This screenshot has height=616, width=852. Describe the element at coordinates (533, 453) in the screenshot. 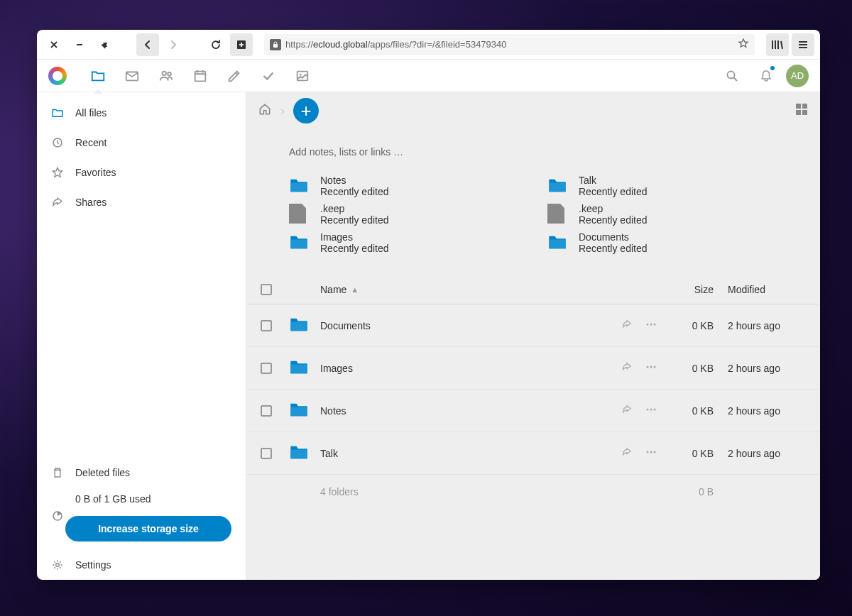

I see `table-row: Talk 0 KB 2 hours ago` at that location.